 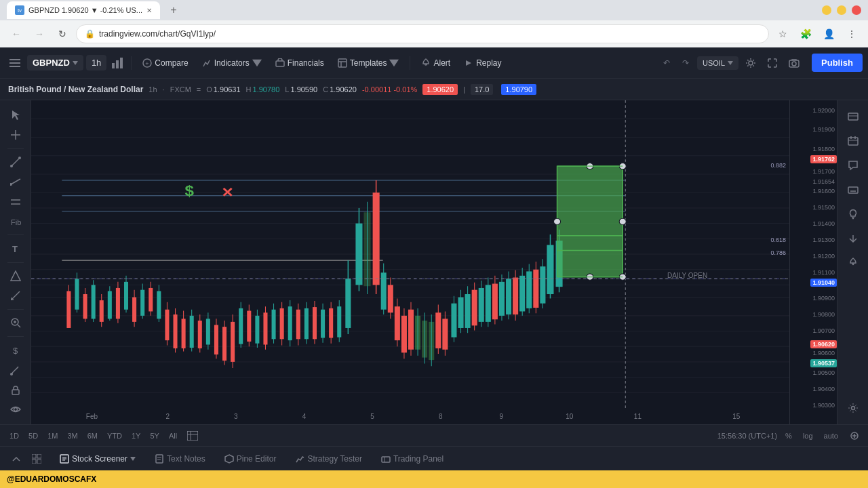 What do you see at coordinates (115, 436) in the screenshot?
I see `tf-ytd: YTD` at bounding box center [115, 436].